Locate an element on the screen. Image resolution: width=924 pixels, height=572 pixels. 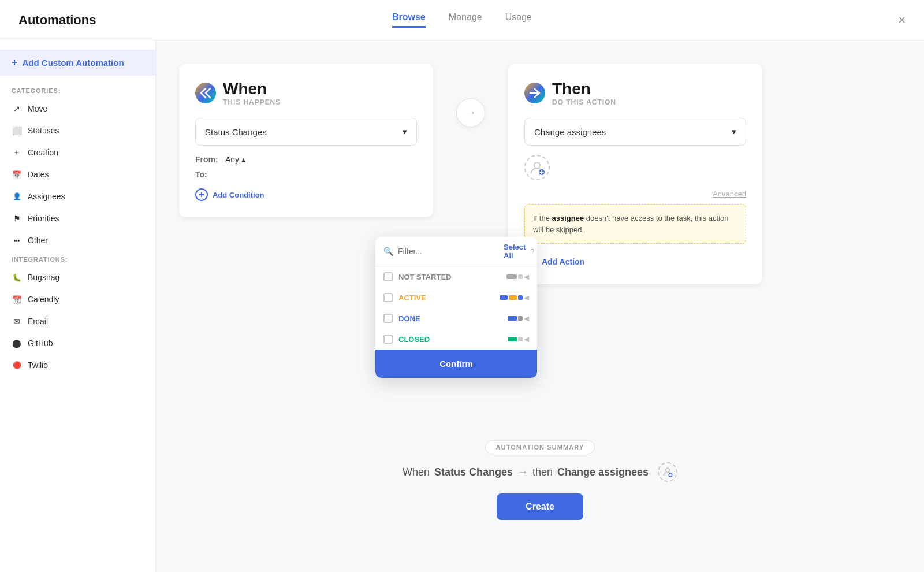
create-button: Create is located at coordinates (540, 507).